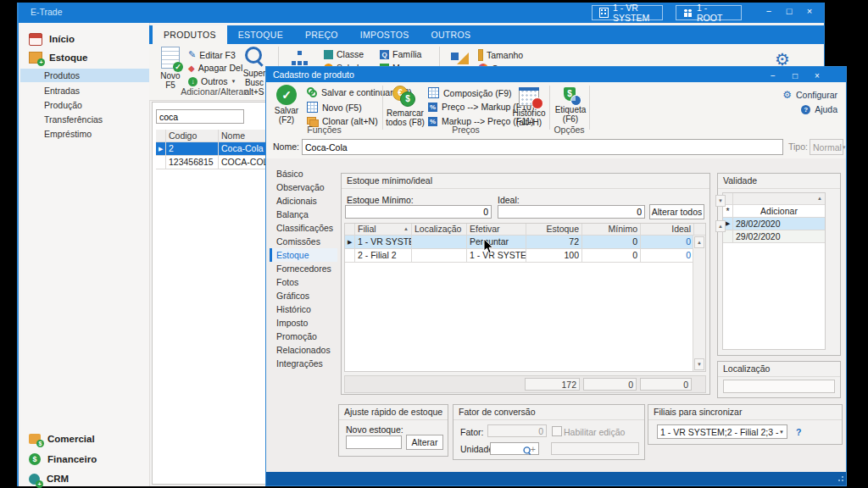  I want to click on add-icon: +, so click(533, 449).